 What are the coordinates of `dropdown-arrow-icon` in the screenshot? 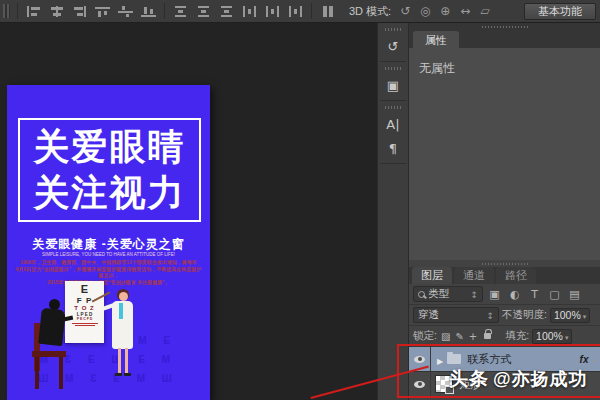 It's located at (585, 315).